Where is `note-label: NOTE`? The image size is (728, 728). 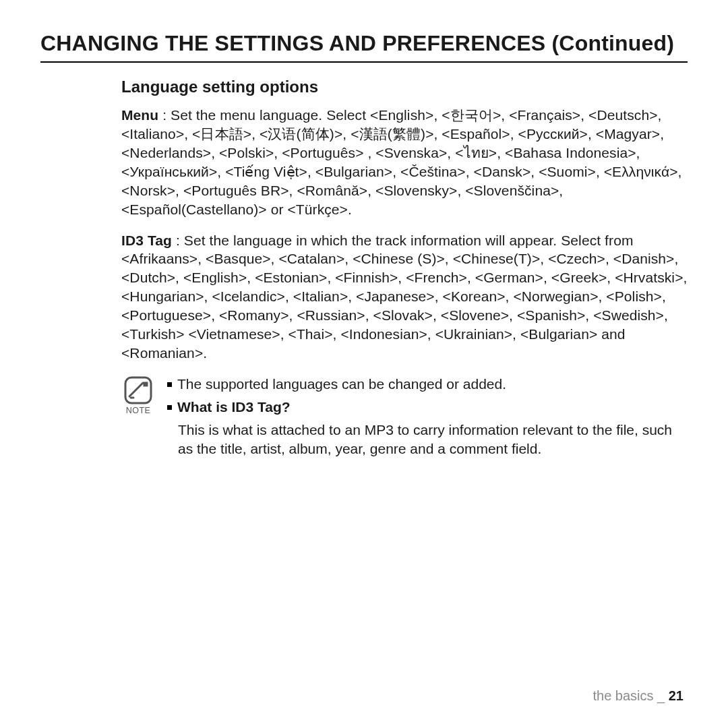
note-label: NOTE is located at coordinates (138, 411).